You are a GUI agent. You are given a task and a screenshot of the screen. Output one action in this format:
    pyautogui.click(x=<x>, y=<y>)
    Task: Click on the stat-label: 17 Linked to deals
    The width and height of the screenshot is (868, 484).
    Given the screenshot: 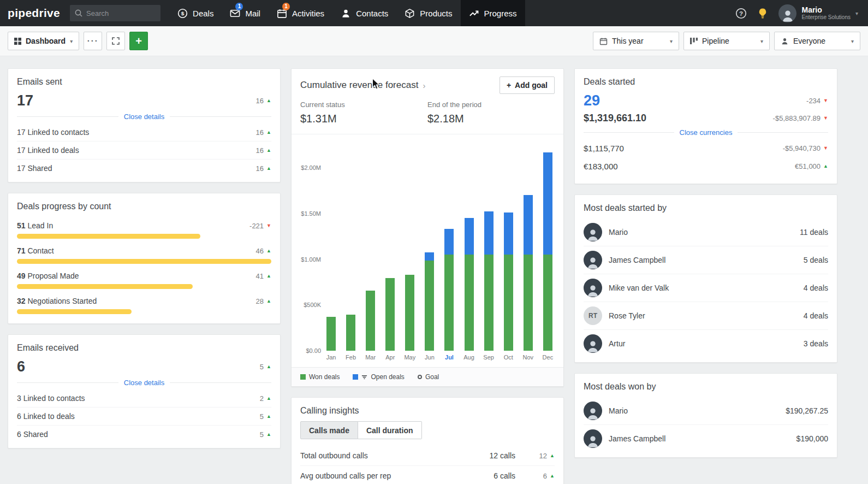 What is the action you would take?
    pyautogui.click(x=48, y=150)
    